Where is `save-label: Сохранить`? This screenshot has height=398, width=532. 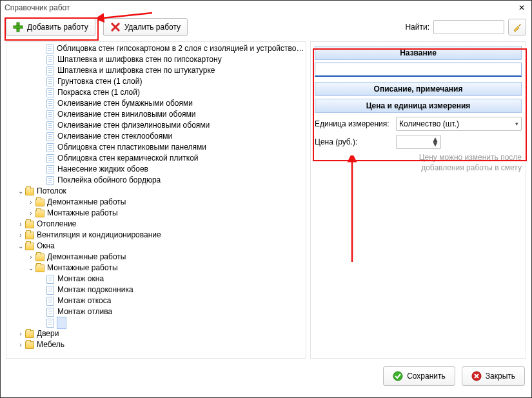 save-label: Сохранить is located at coordinates (426, 376).